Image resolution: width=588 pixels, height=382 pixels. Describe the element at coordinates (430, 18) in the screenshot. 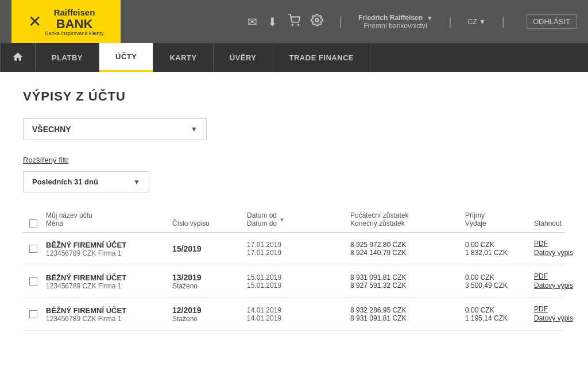

I see `user-dropdown-arrow: ▼` at that location.